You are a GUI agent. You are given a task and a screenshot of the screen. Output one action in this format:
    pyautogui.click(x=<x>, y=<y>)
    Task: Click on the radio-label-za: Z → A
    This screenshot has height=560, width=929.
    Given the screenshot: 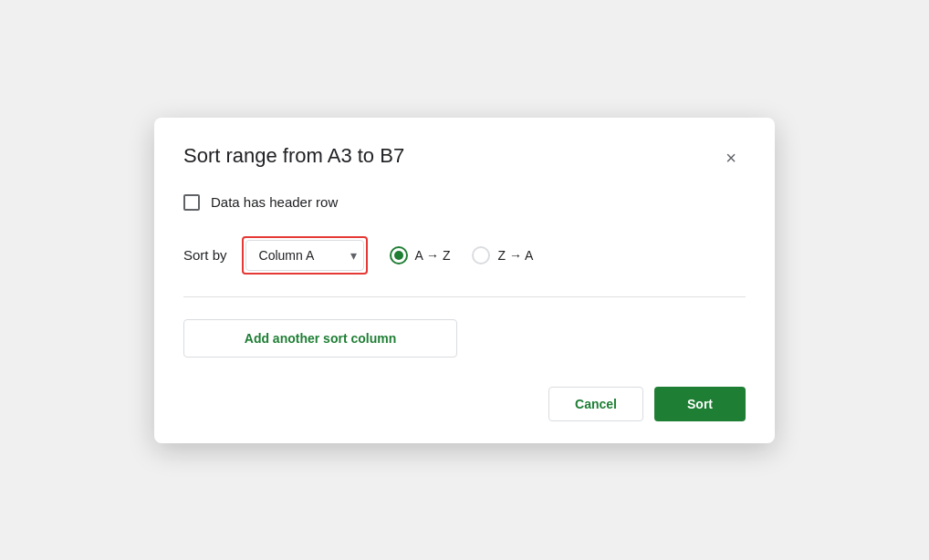 What is the action you would take?
    pyautogui.click(x=515, y=255)
    